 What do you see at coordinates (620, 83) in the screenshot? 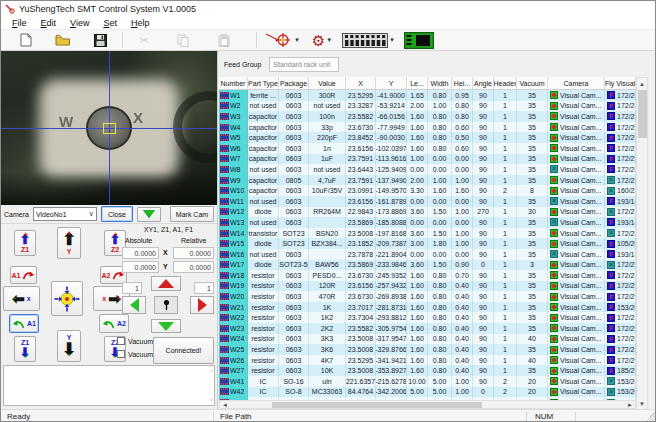
I see `column-header-fly-visual: Fly Visual` at bounding box center [620, 83].